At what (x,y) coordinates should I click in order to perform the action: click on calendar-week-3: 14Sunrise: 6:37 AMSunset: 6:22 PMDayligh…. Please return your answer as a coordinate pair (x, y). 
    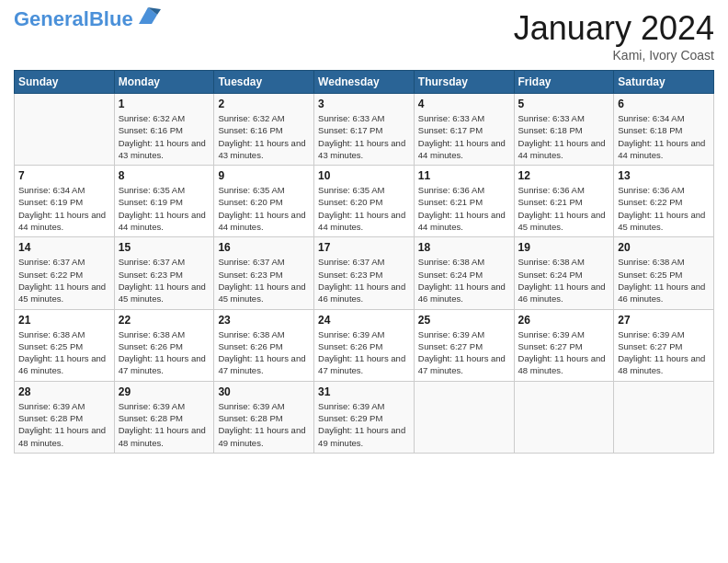
    Looking at the image, I should click on (364, 273).